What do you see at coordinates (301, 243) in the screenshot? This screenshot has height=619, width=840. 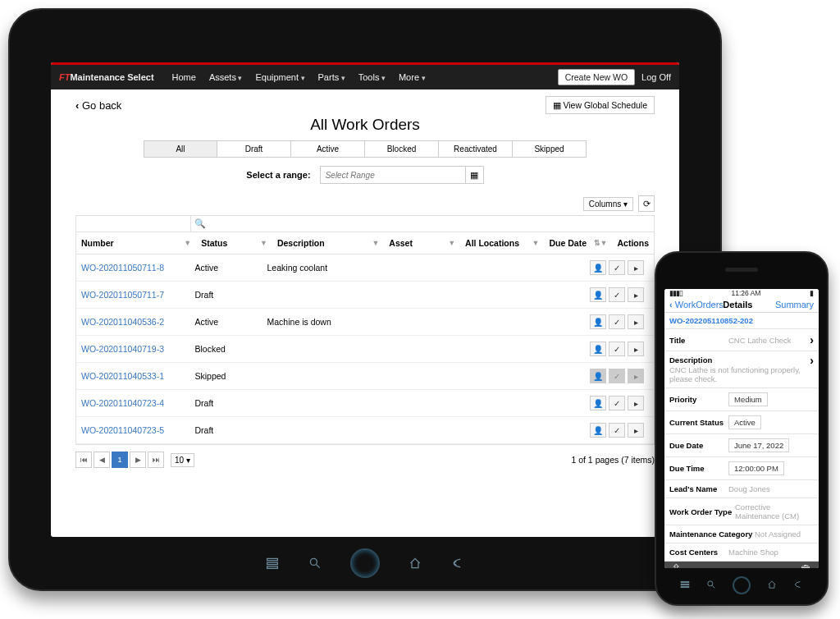 I see `col-description: Description` at bounding box center [301, 243].